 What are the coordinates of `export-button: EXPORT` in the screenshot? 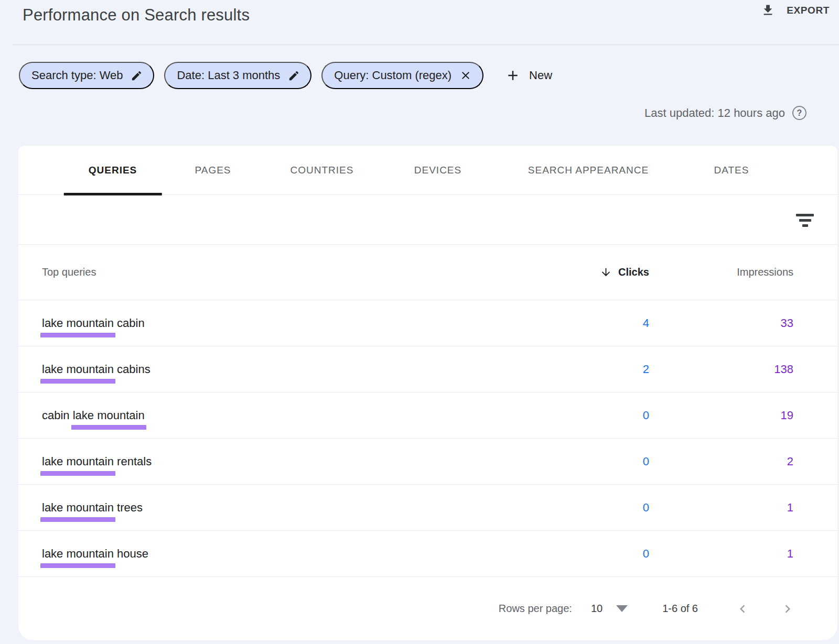 It's located at (795, 10).